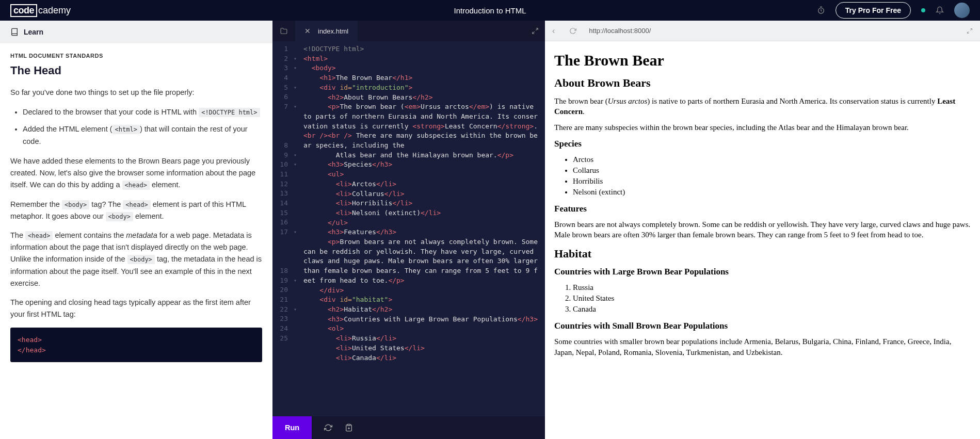  I want to click on lesson-p4: The <head> element contains the metadata…, so click(136, 259).